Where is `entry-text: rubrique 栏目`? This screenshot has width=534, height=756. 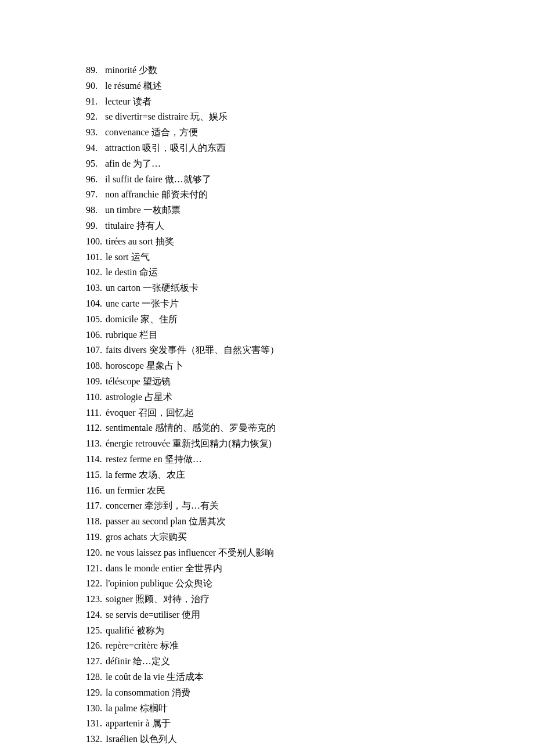
entry-text: rubrique 栏目 is located at coordinates (132, 334).